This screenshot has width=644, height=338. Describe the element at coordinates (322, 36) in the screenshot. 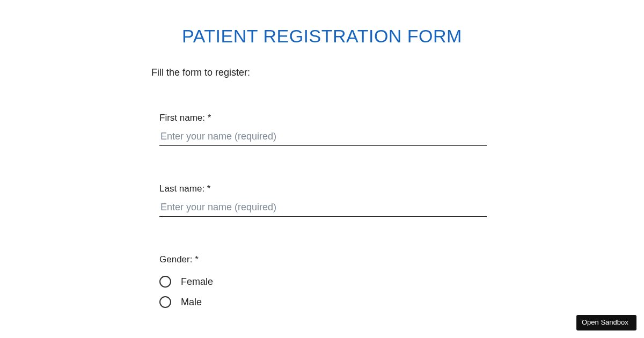

I see `page-title: PATIENT REGISTRATION FORM` at that location.